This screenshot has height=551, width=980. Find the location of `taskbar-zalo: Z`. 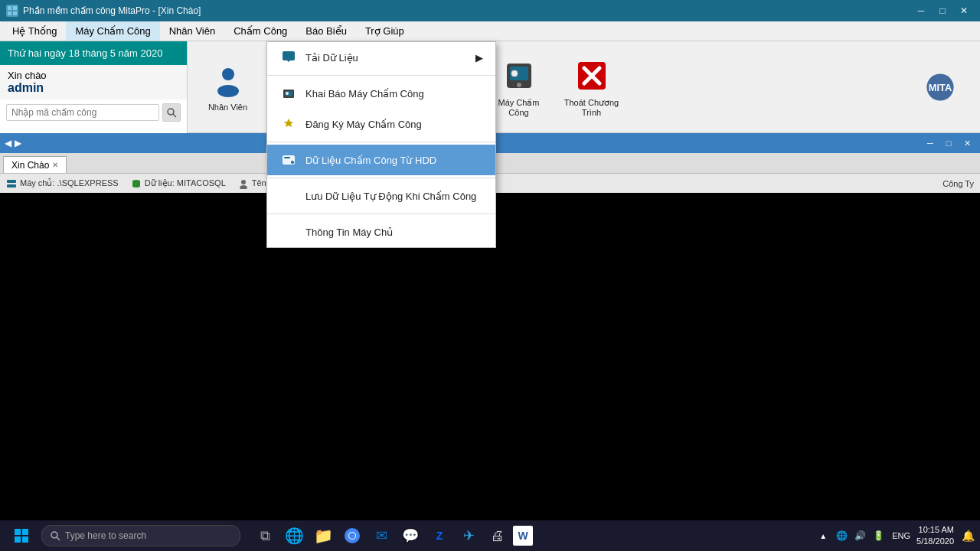

taskbar-zalo: Z is located at coordinates (439, 536).